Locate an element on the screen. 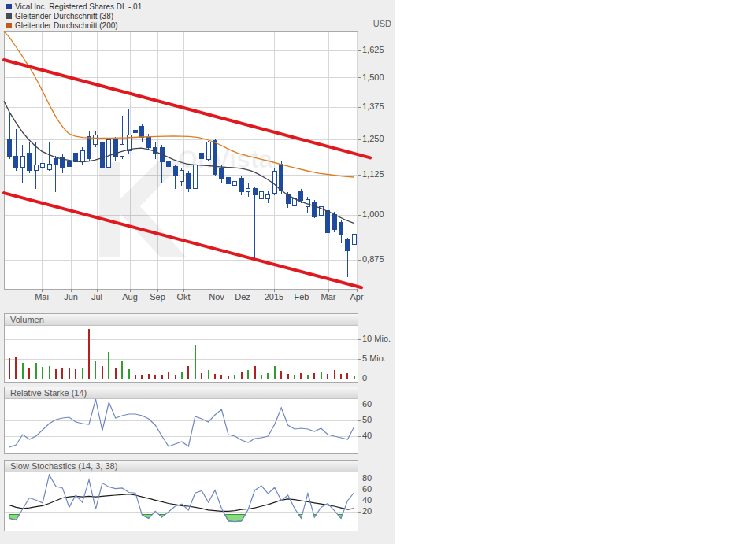  rsi-axis-label: 50 is located at coordinates (367, 420).